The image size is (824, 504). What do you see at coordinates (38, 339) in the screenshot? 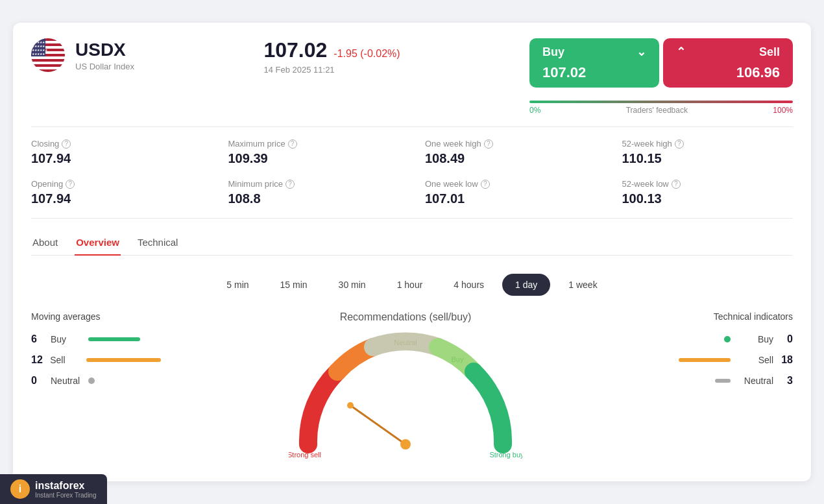
I see `ma-count-buy: 6` at bounding box center [38, 339].